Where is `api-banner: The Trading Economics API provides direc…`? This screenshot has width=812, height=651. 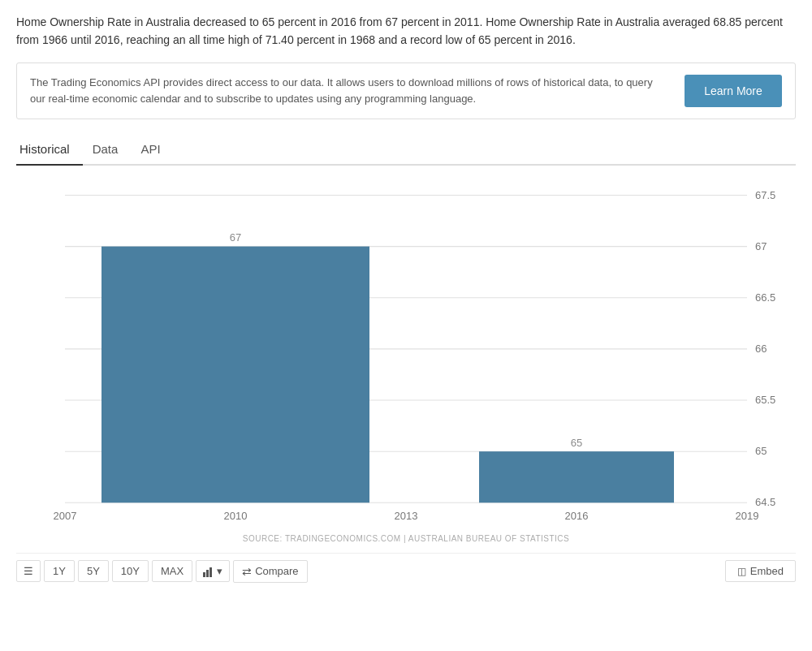
api-banner: The Trading Economics API provides direc… is located at coordinates (406, 91).